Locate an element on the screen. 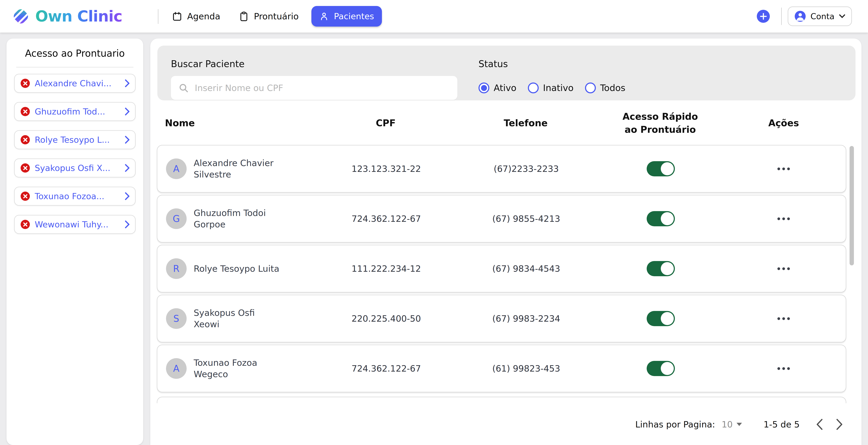  table-row: A Toxunao Fozoa Wegeco 724.362.122-67 (6… is located at coordinates (501, 368).